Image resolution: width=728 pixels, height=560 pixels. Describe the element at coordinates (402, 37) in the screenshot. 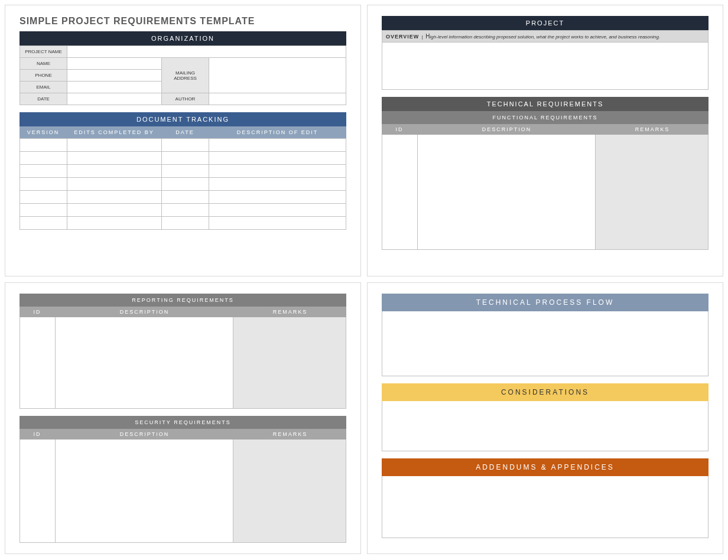

I see `overview-label: OVERVIEW` at that location.